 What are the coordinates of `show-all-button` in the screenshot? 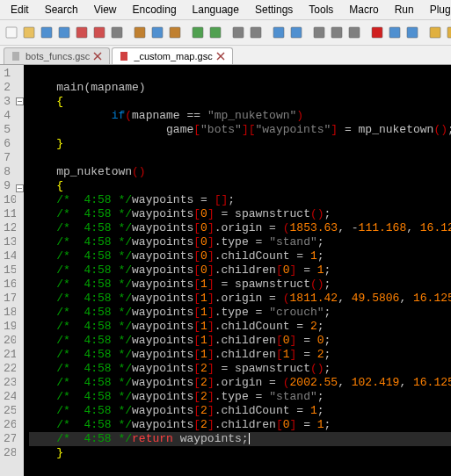 It's located at (337, 32).